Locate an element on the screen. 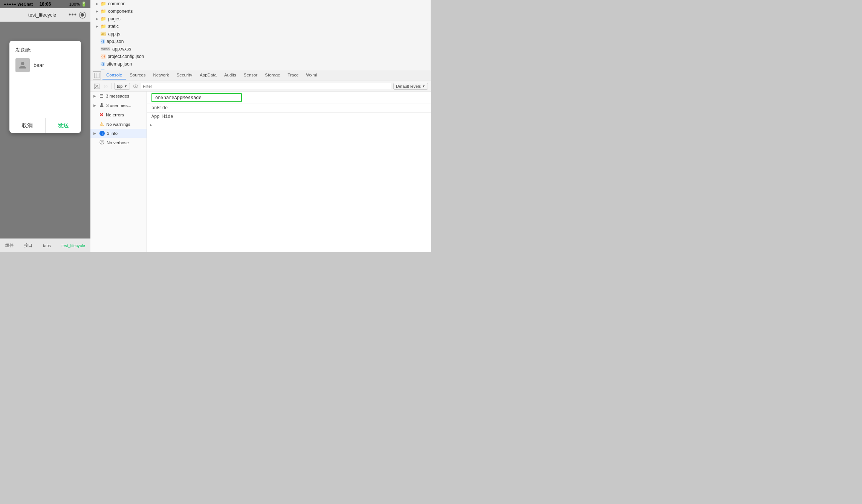 The width and height of the screenshot is (862, 504). filter-input is located at coordinates (266, 86).